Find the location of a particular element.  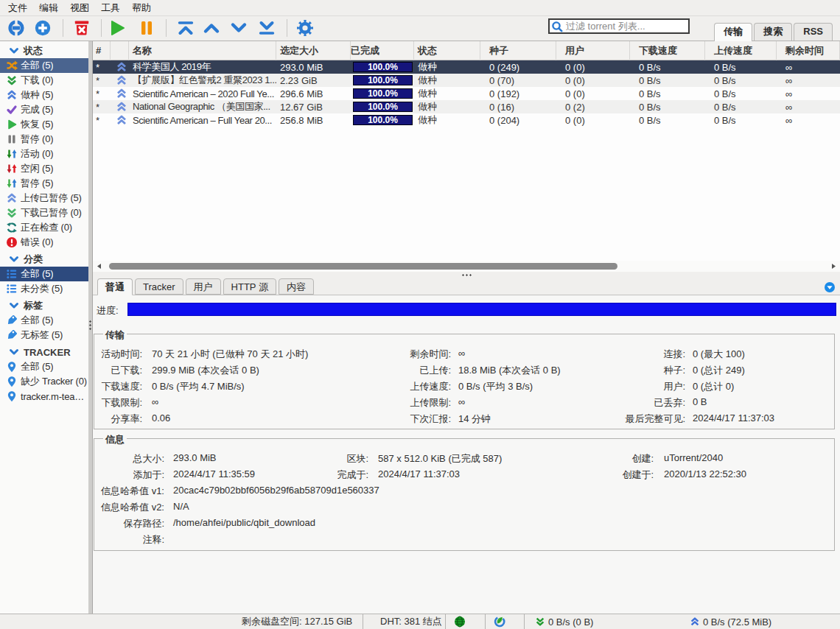

delete-button is located at coordinates (82, 28).